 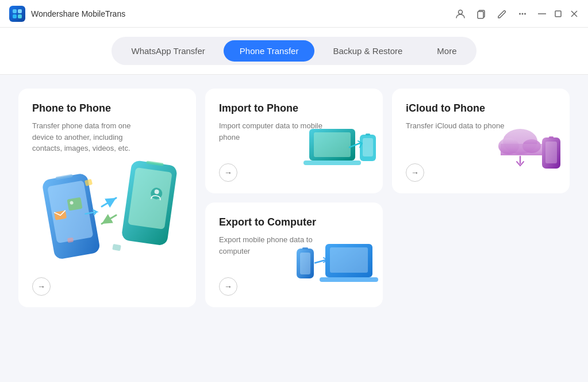 What do you see at coordinates (558, 14) in the screenshot?
I see `maximize-button` at bounding box center [558, 14].